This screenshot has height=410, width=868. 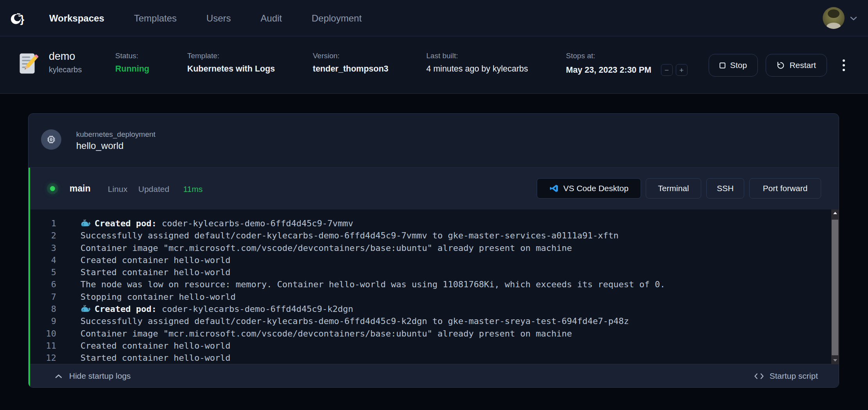 What do you see at coordinates (43, 321) in the screenshot?
I see `log-line-number: 9` at bounding box center [43, 321].